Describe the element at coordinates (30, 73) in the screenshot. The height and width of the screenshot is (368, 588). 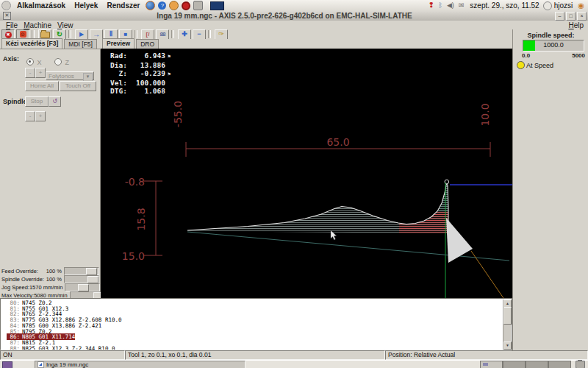
I see `jog-minus-button: -` at that location.